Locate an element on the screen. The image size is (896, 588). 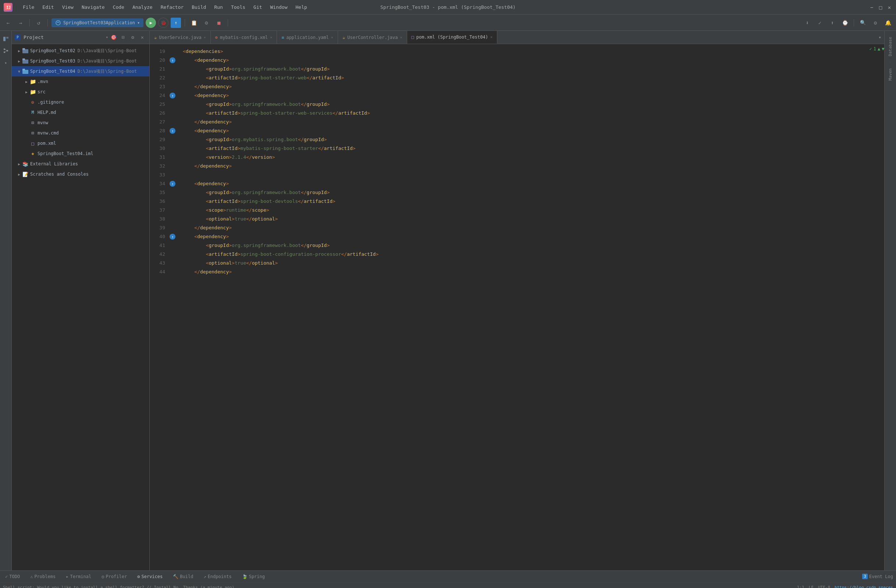
git-update-button: ⬇ is located at coordinates (807, 23).